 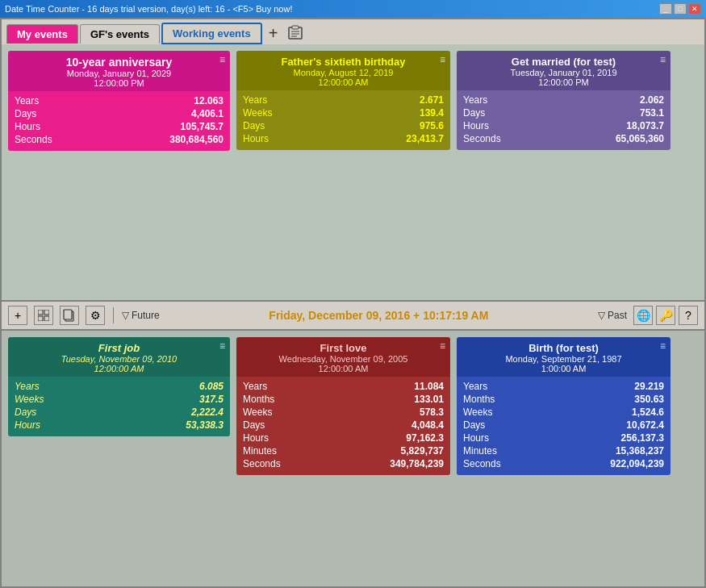 What do you see at coordinates (119, 83) in the screenshot?
I see `anniversary-time: 12:00:00 PM` at bounding box center [119, 83].